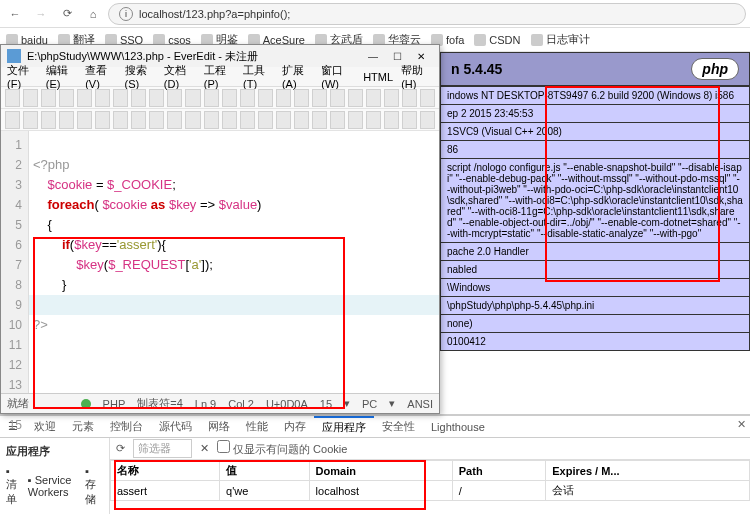 This screenshot has height=514, width=750. I want to click on php-led-icon, so click(86, 404).